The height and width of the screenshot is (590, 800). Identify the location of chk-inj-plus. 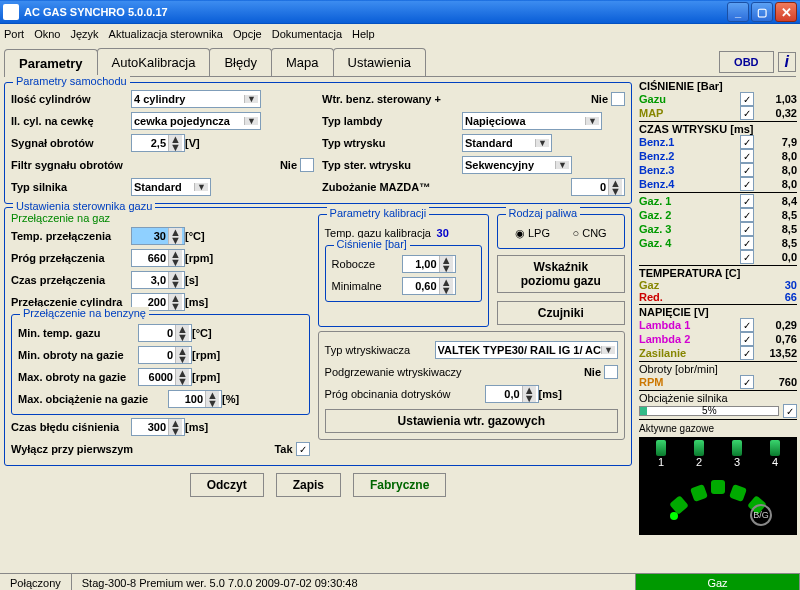
(618, 99).